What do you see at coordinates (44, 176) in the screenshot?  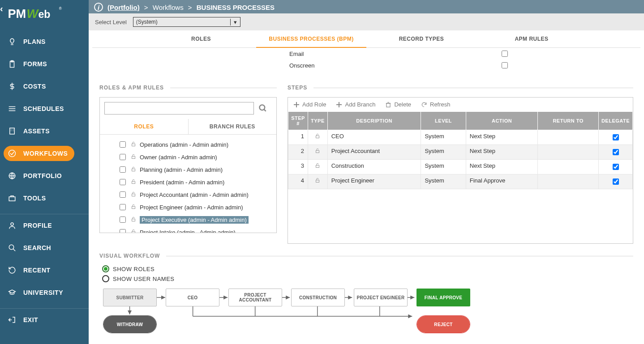 I see `sidebar-item-portfolio: PORTFOLIO` at bounding box center [44, 176].